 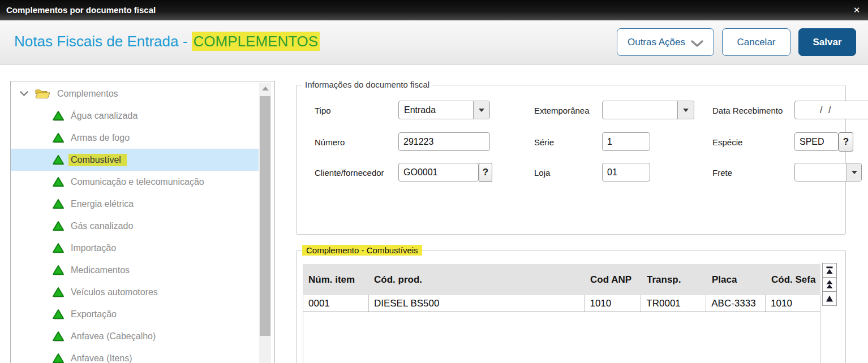 I want to click on outras-acoes-label: Outras Ações, so click(x=656, y=42).